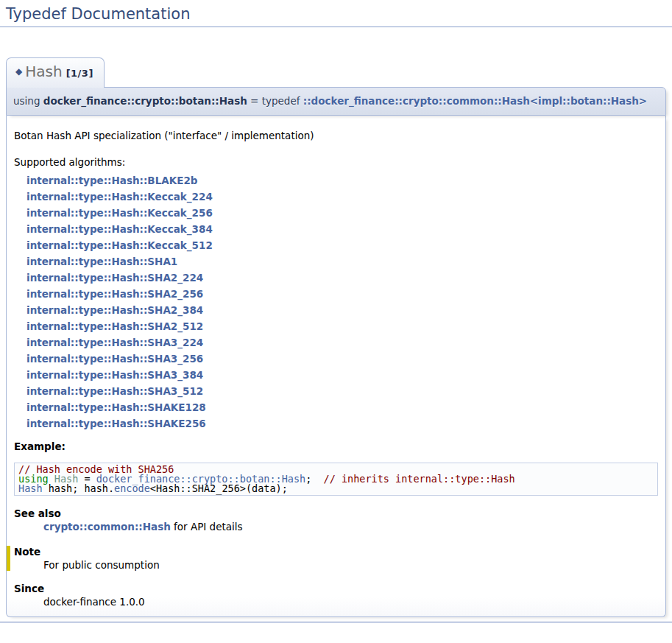 This screenshot has height=643, width=672. What do you see at coordinates (336, 552) in the screenshot?
I see `note-heading: Note` at bounding box center [336, 552].